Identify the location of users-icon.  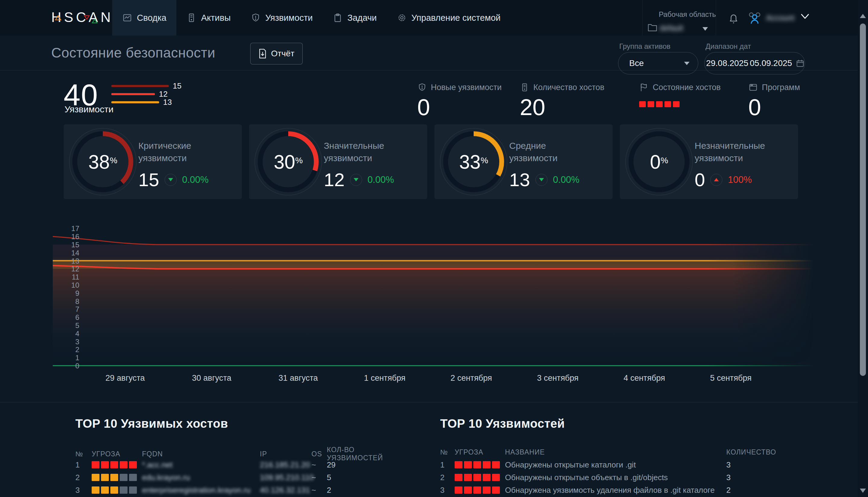
(755, 18).